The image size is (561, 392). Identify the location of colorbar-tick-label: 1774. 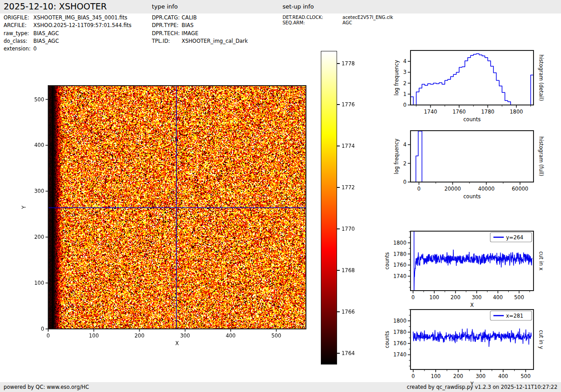
(348, 146).